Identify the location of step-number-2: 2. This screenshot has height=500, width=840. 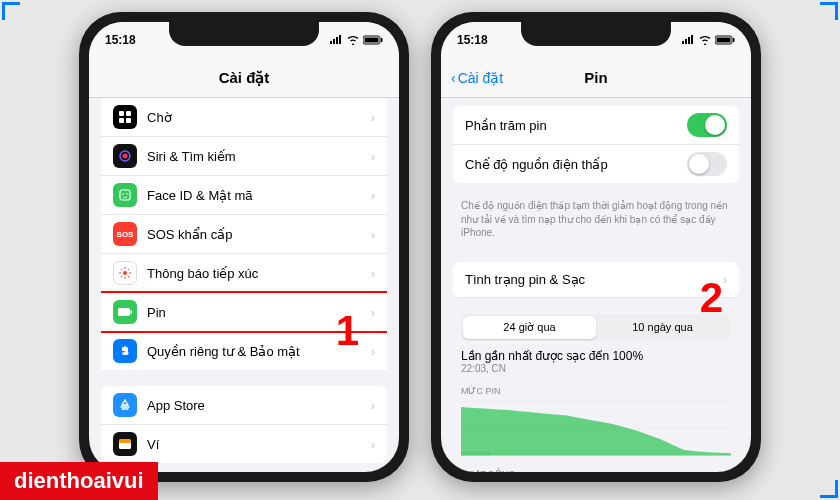
(712, 298).